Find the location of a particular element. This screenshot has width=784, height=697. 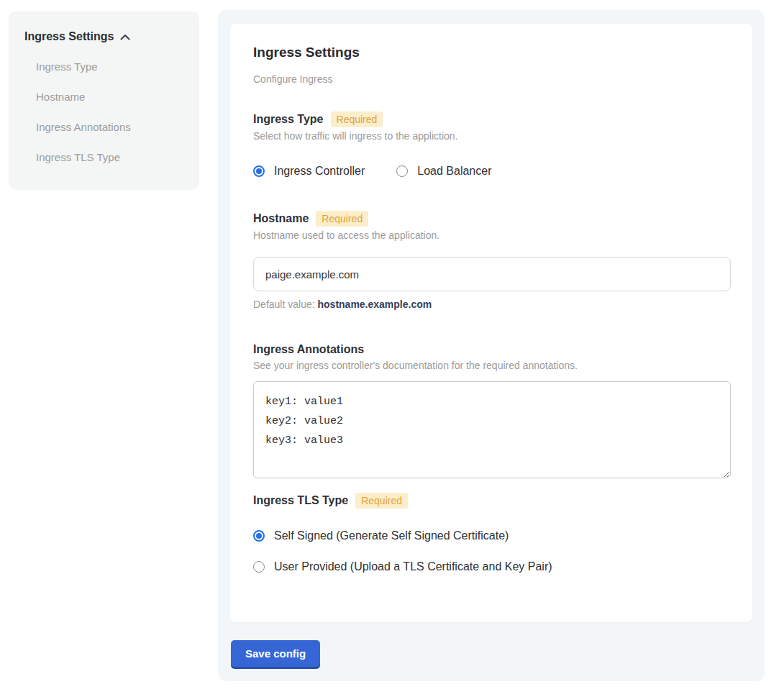

tls-type-title: Ingress TLS Type is located at coordinates (301, 501).